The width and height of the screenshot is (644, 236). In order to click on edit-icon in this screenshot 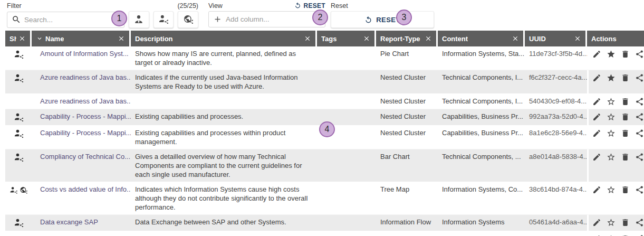, I will do `click(597, 223)`.